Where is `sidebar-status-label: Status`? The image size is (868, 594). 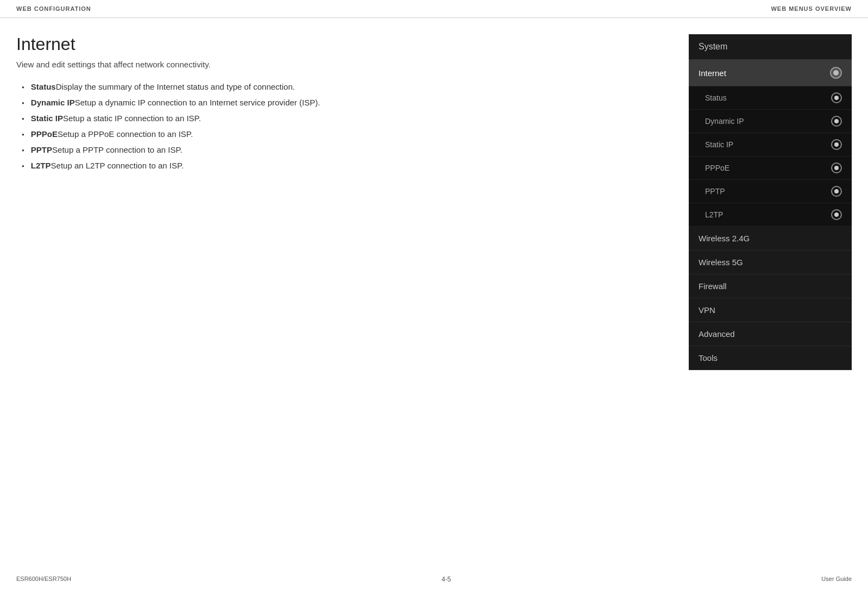 sidebar-status-label: Status is located at coordinates (716, 98).